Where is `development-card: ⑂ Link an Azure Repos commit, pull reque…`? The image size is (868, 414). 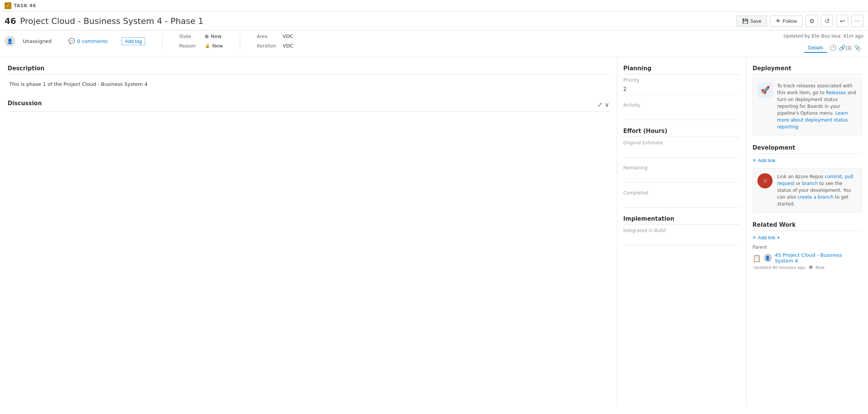
development-card: ⑂ Link an Azure Repos commit, pull reque… is located at coordinates (807, 190).